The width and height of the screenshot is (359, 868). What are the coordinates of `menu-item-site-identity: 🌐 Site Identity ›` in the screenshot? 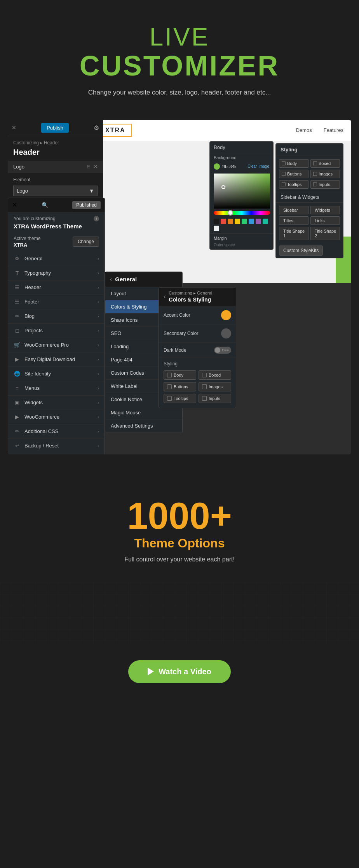 It's located at (56, 374).